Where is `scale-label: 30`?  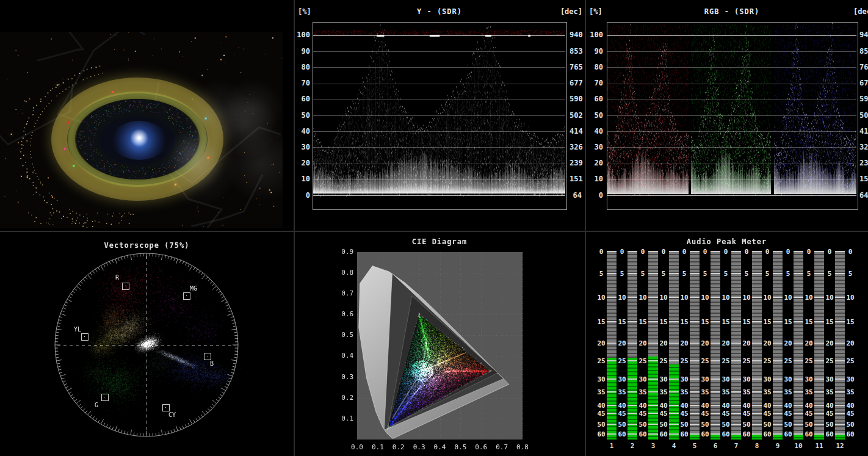 scale-label: 30 is located at coordinates (302, 147).